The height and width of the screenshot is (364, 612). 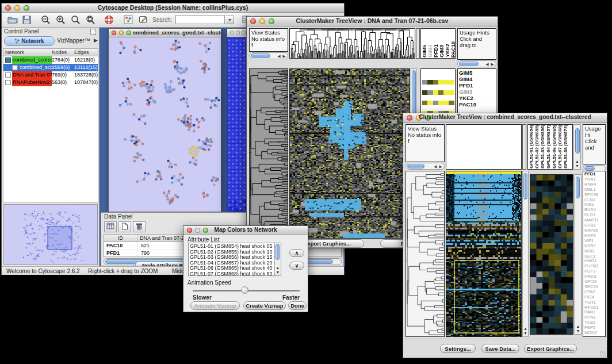 I want to click on heatmap-vscrollbar: ▲▼, so click(x=526, y=254).